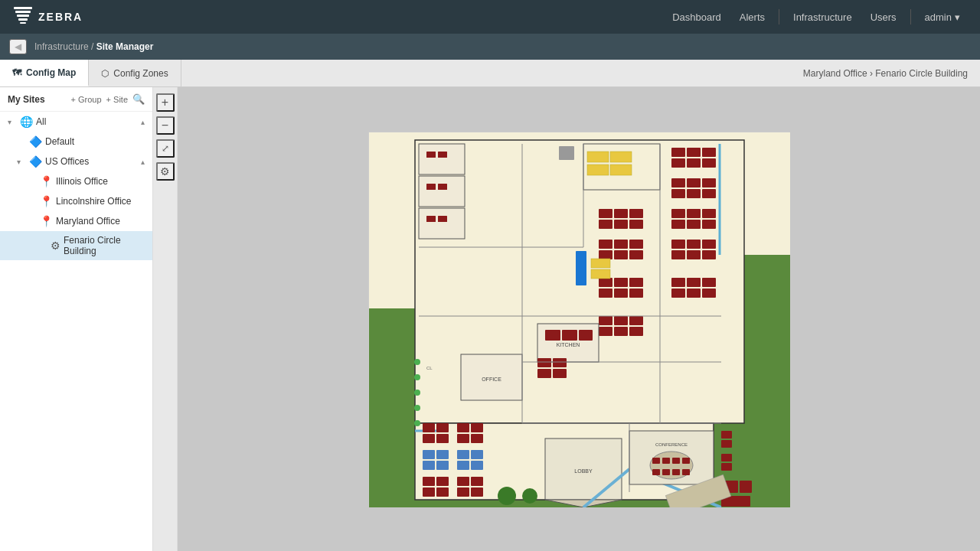 This screenshot has width=980, height=551. Describe the element at coordinates (165, 103) in the screenshot. I see `zoom-in-button: +` at that location.